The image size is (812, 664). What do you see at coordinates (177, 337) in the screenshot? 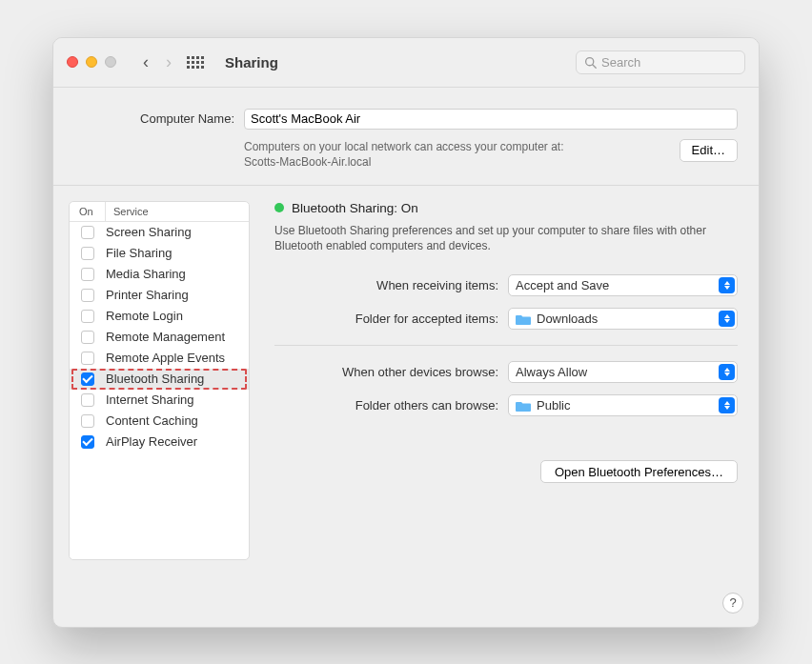
I see `service-label: Remote Management` at bounding box center [177, 337].